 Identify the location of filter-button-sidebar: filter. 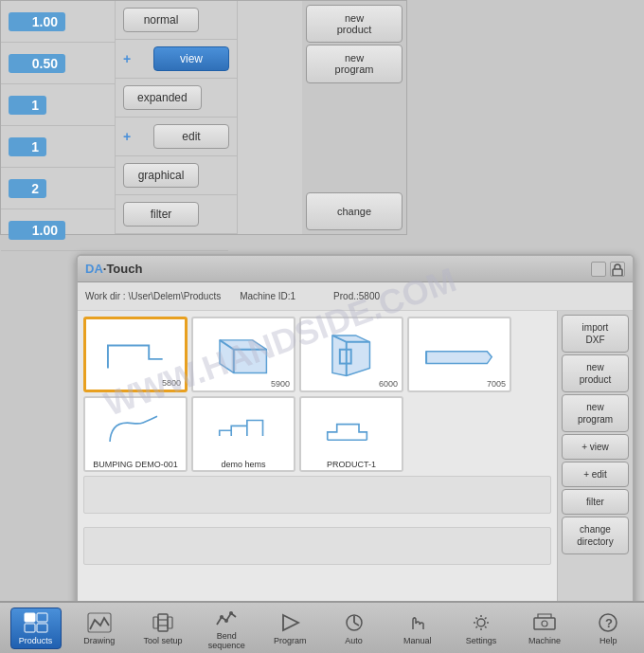
(595, 502).